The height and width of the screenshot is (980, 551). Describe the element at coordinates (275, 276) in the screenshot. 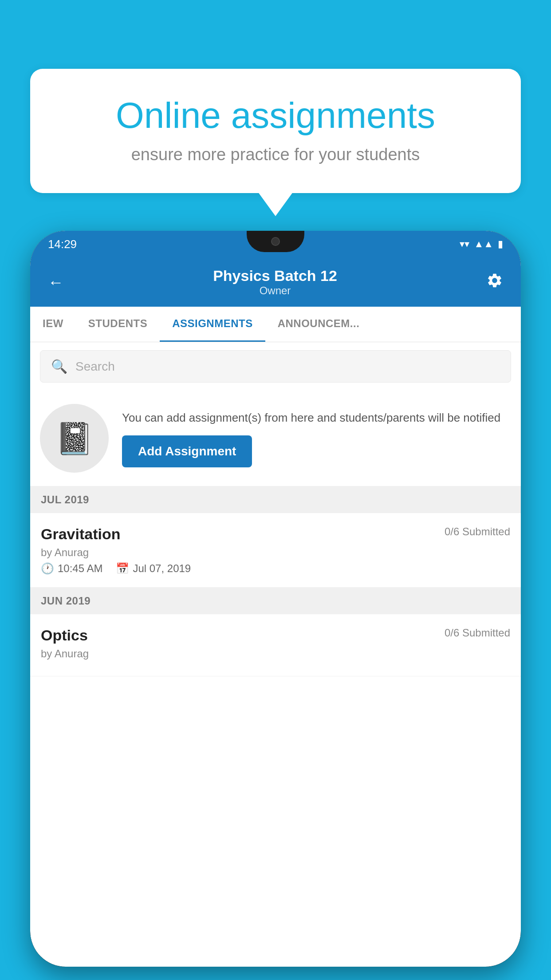

I see `batch-title: Physics Batch 12` at that location.